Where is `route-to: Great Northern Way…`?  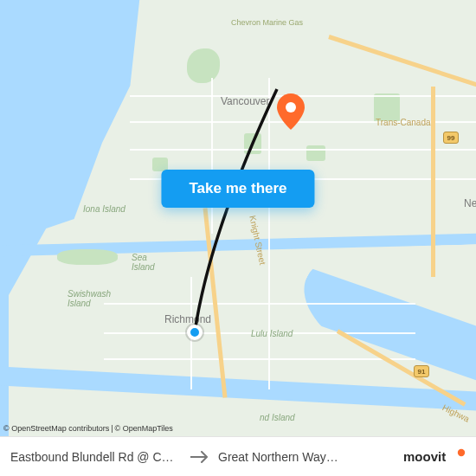 route-to: Great Northern Way… is located at coordinates (293, 457).